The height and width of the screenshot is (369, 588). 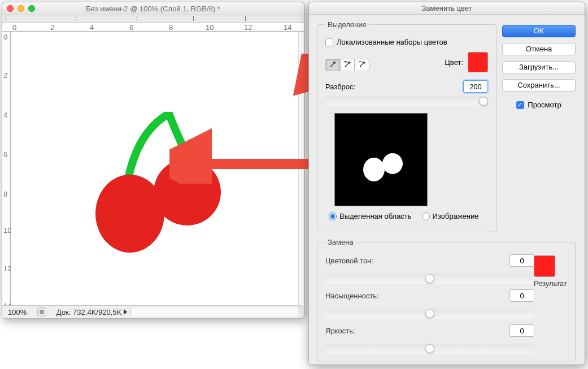 I want to click on status-icon, so click(x=42, y=312).